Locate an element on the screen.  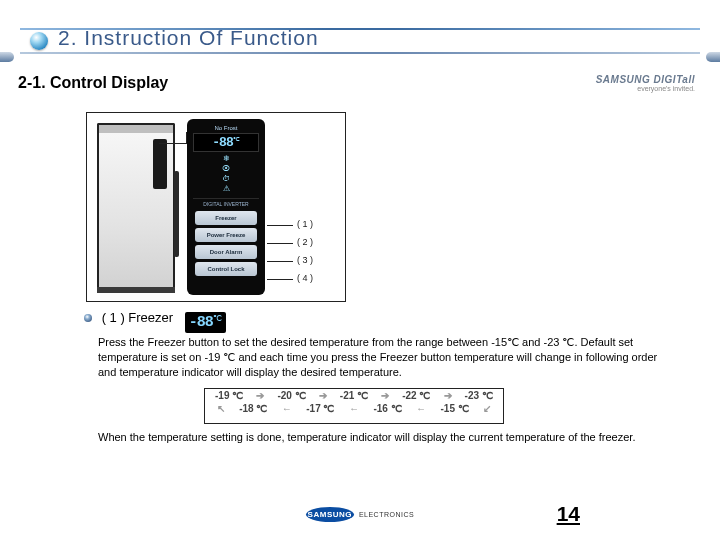
panel-brand: DIGITAL INVERTER is located at coordinates (226, 202).